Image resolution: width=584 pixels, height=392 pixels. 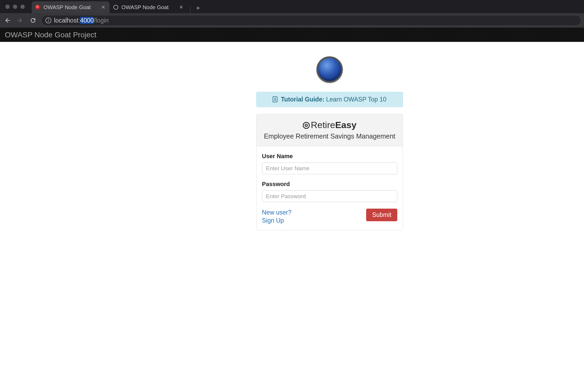 I want to click on url-bar: i localhost:4000/login, so click(x=311, y=20).